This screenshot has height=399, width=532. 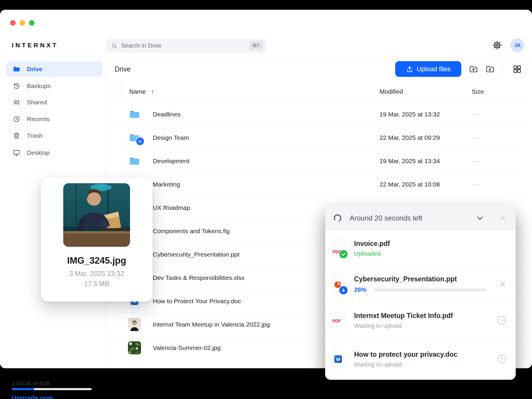 I want to click on file-name: How to Protect Your Privacy.doc, so click(x=197, y=301).